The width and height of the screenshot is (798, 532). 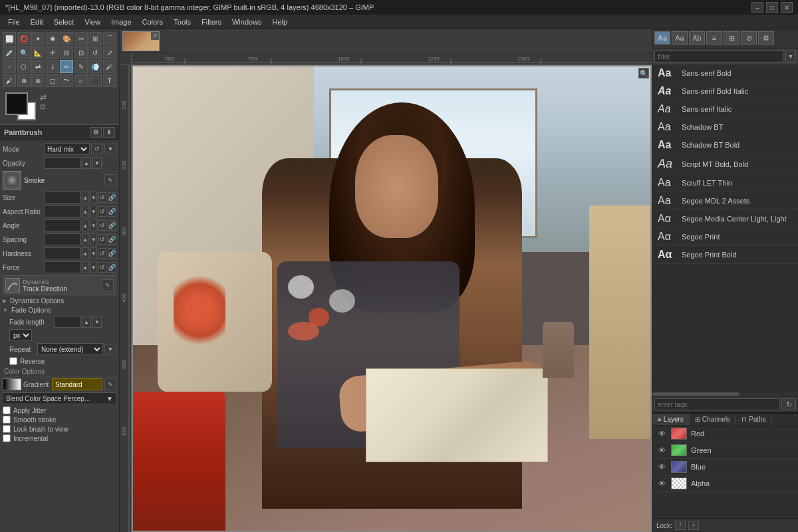 I want to click on angle-link-btn: 🔗, so click(x=112, y=225).